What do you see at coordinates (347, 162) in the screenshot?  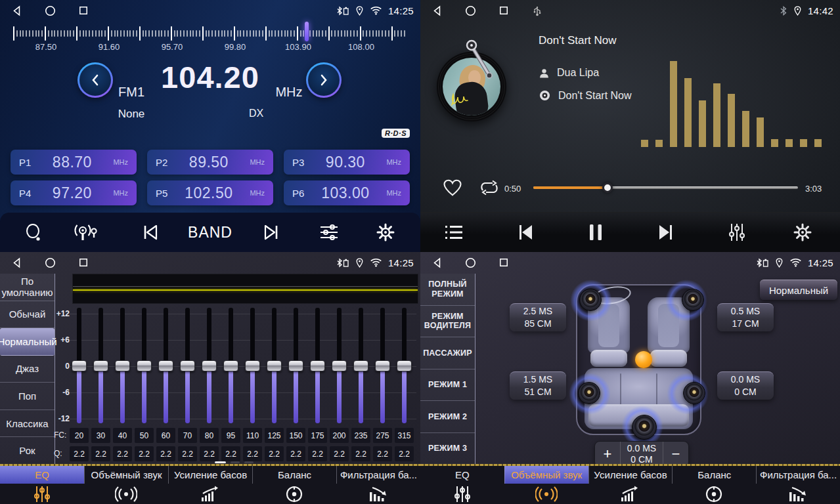 I see `preset-button-p3: P390.30MHz` at bounding box center [347, 162].